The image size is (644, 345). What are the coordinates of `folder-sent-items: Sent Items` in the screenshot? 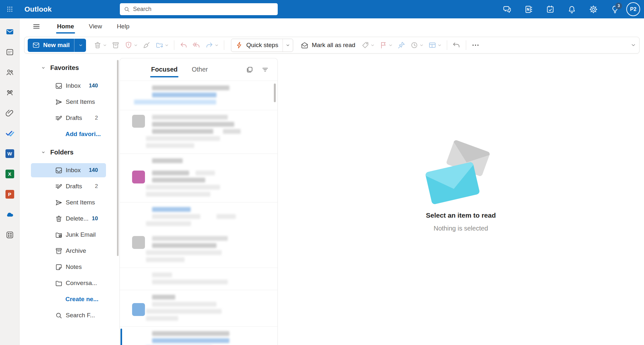 It's located at (68, 202).